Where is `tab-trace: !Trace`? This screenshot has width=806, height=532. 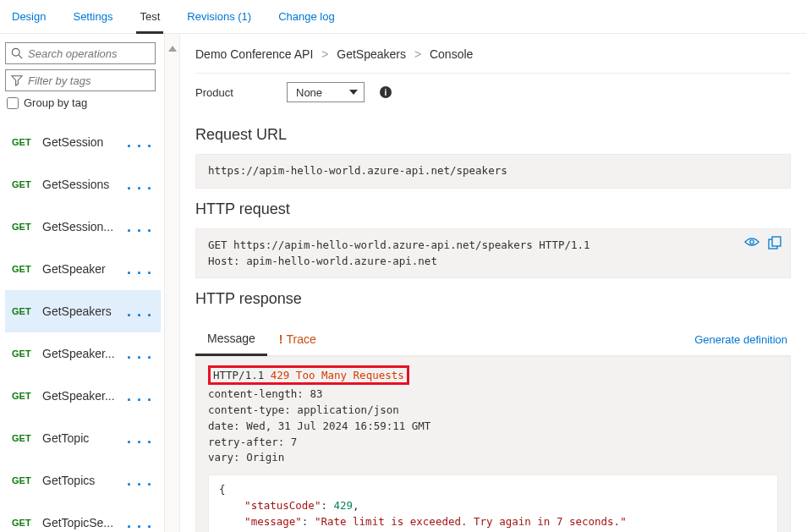 tab-trace: !Trace is located at coordinates (298, 339).